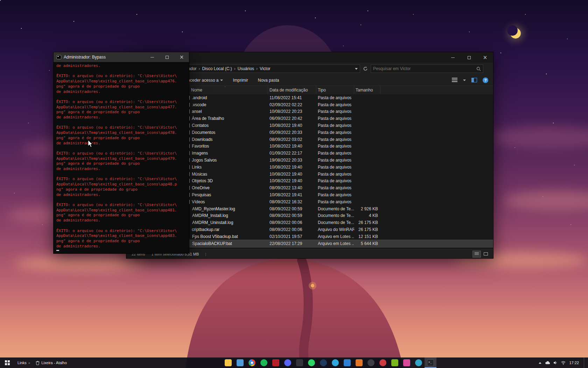 Image resolution: width=588 pixels, height=368 pixels. What do you see at coordinates (225, 88) in the screenshot?
I see `sort-ascending-icon: ˆ` at bounding box center [225, 88].